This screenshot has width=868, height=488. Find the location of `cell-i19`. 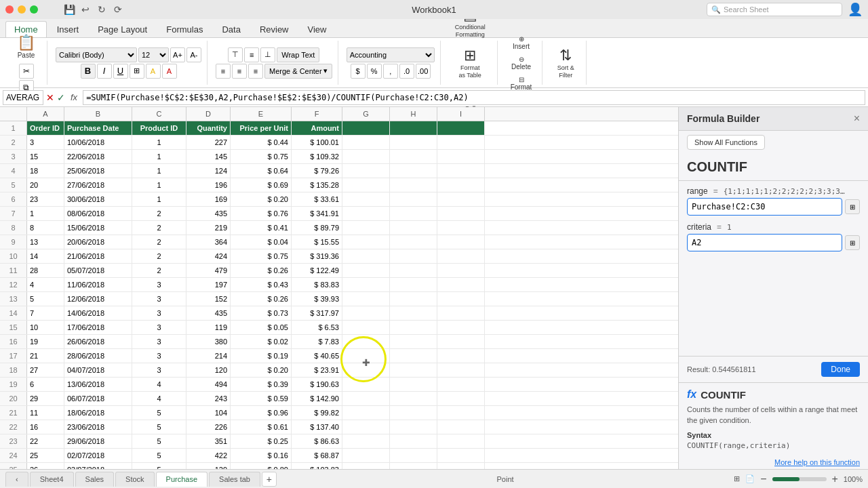

cell-i19 is located at coordinates (461, 384).